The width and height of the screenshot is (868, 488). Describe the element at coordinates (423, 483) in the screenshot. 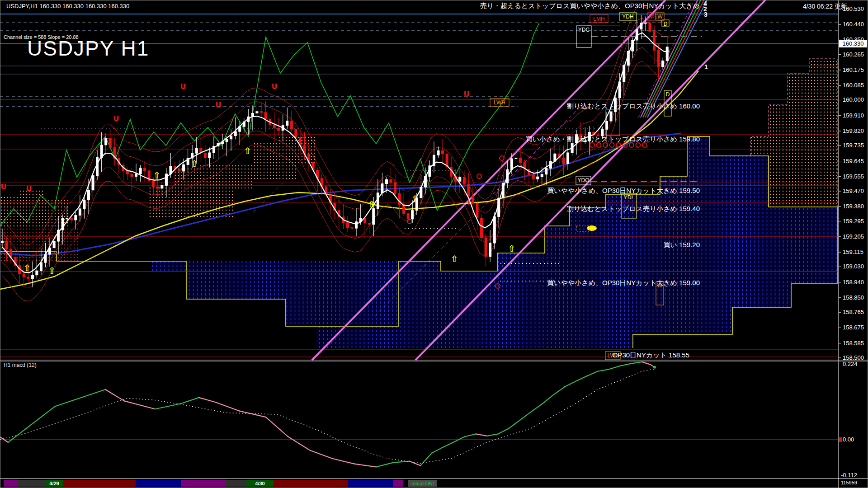

I see `macd-badge-label: macd ON!` at that location.